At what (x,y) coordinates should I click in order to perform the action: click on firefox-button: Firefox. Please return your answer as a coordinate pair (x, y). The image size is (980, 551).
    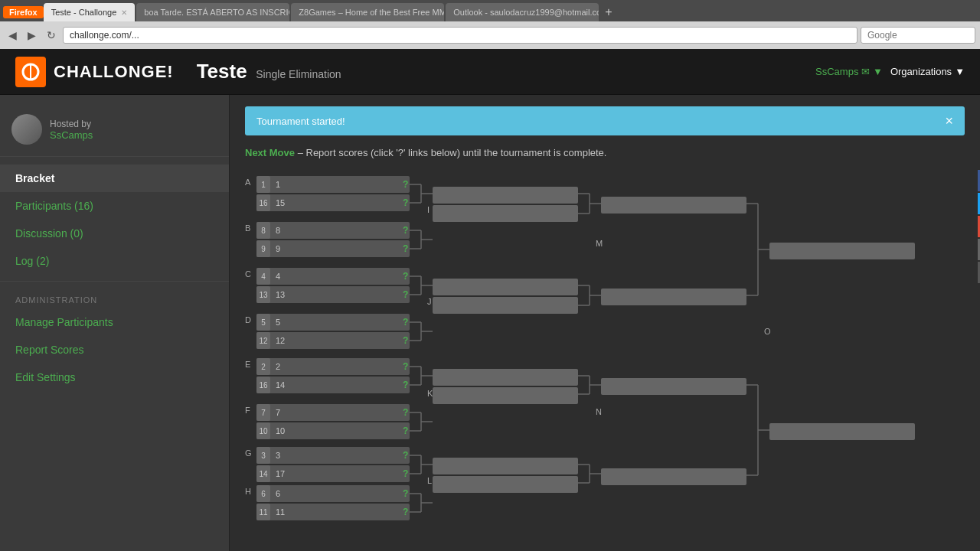
    Looking at the image, I should click on (23, 12).